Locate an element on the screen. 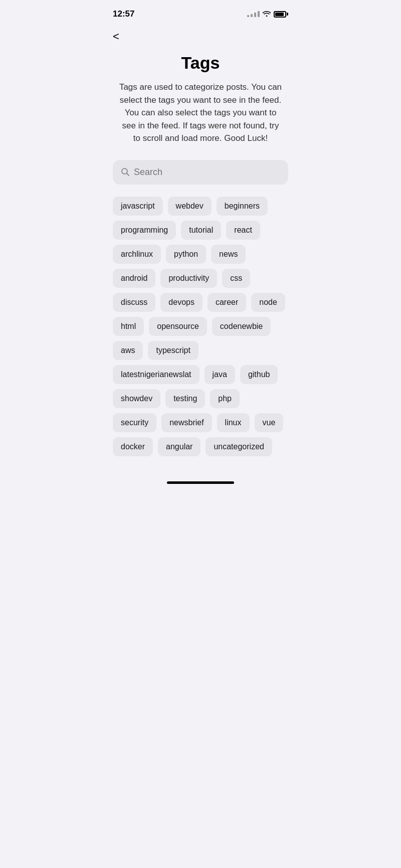 Image resolution: width=401 pixels, height=868 pixels. tag-pill: react is located at coordinates (243, 230).